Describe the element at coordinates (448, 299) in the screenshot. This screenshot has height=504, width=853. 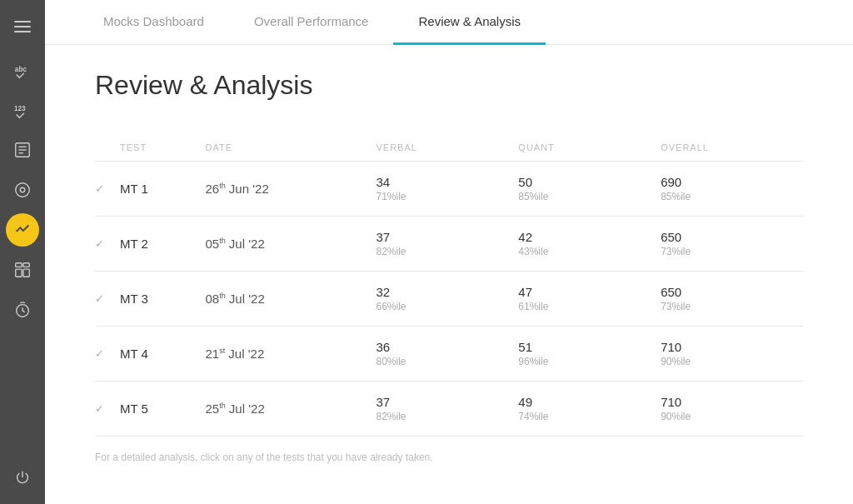
I see `row-verbal: 32 66%ile` at that location.